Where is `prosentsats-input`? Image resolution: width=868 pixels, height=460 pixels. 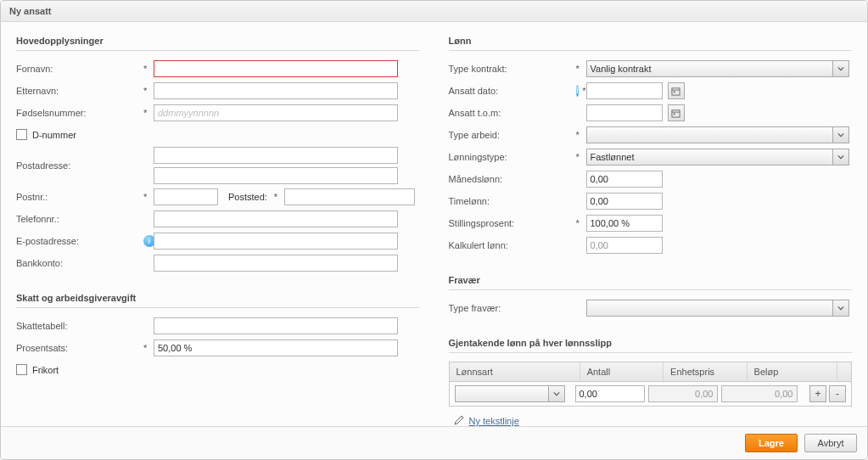 prosentsats-input is located at coordinates (276, 348).